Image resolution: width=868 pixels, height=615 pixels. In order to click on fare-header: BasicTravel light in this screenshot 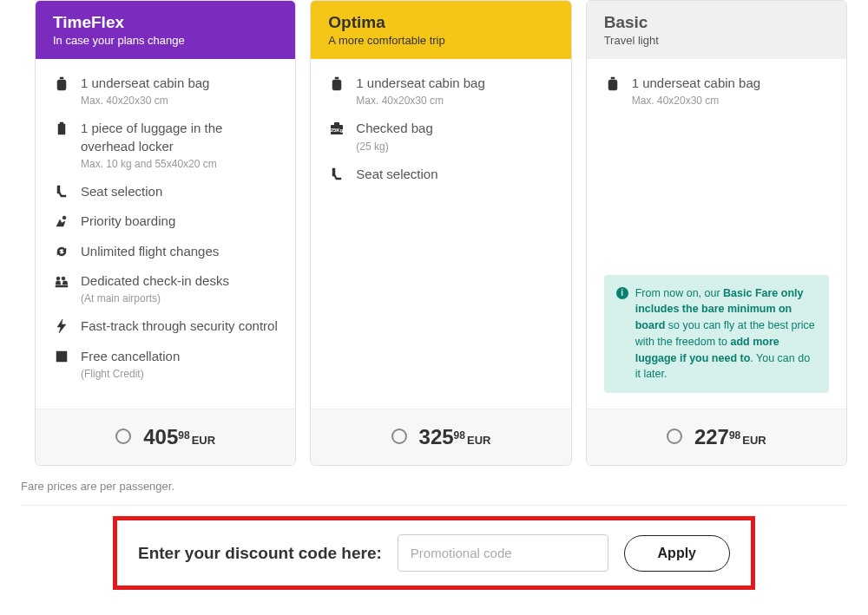, I will do `click(717, 29)`.